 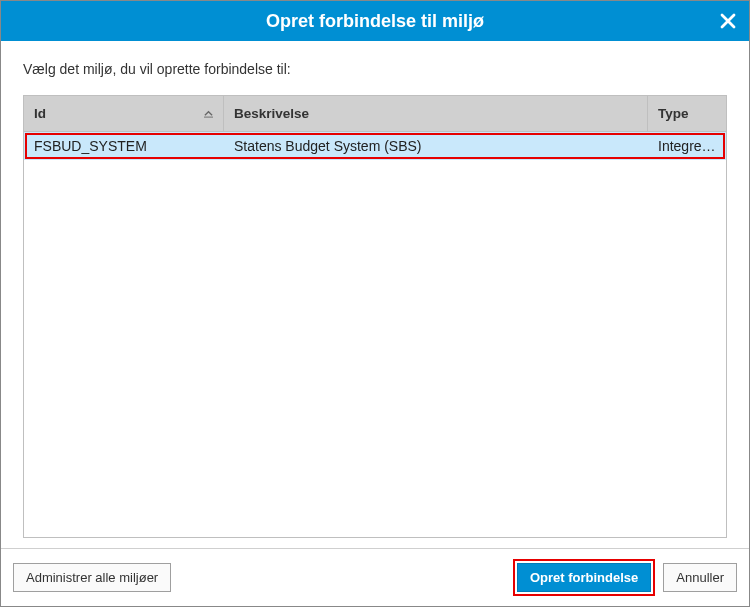 What do you see at coordinates (687, 114) in the screenshot?
I see `column-header-type: Type` at bounding box center [687, 114].